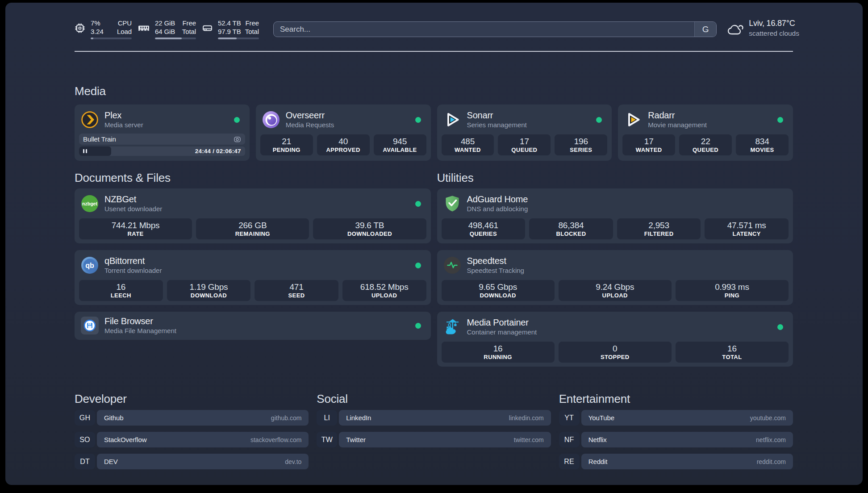  Describe the element at coordinates (103, 29) in the screenshot. I see `cpu-widget: 7%CPU 3.24Load` at that location.